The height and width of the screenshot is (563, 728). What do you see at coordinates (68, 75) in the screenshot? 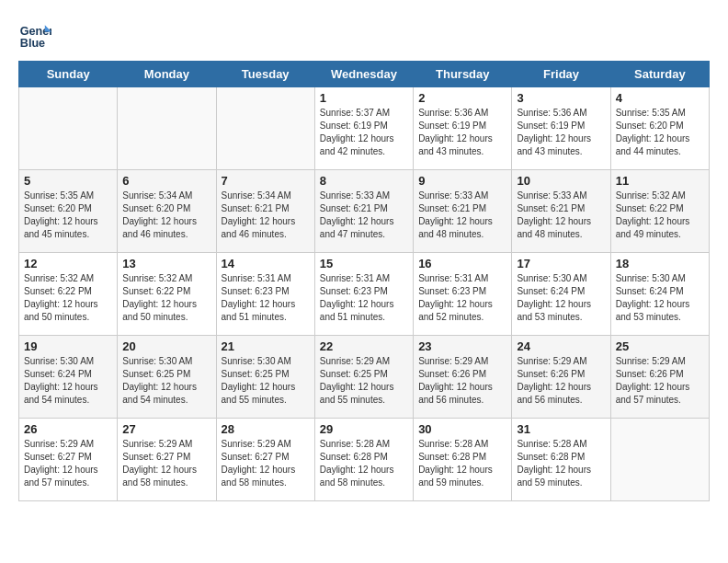
I see `day-of-week-header: Sunday` at bounding box center [68, 75].